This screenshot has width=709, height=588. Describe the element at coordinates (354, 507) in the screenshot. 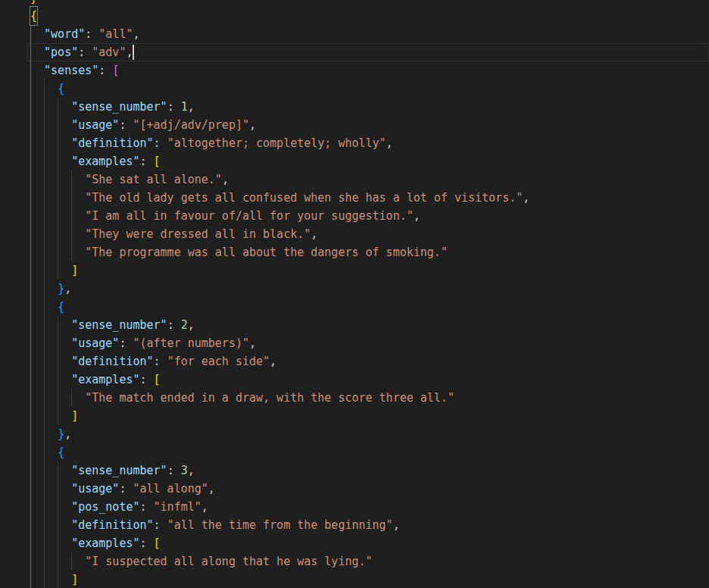

I see `code-line: "pos_note": "infml",` at that location.